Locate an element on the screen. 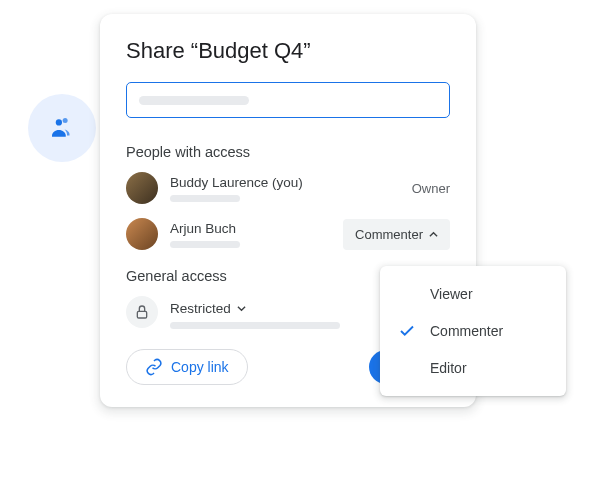  person-row: Buddy Laurence (you) Owner is located at coordinates (288, 188).